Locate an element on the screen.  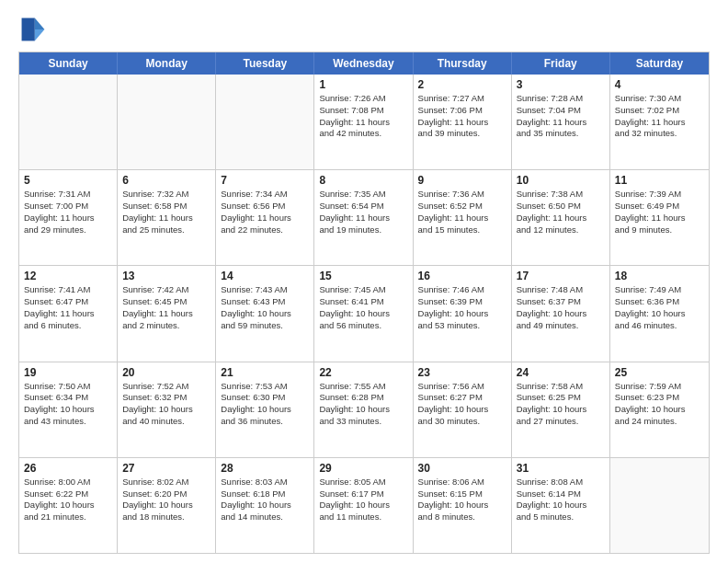
day-number: 11 is located at coordinates (660, 180).